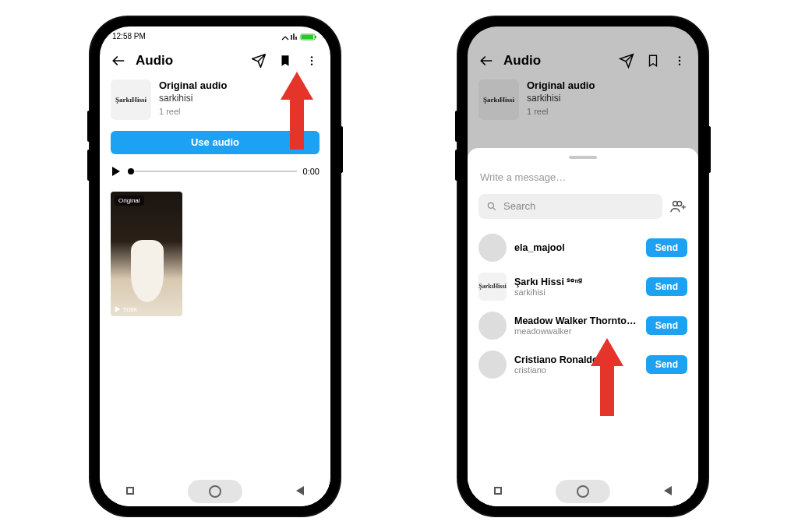 The width and height of the screenshot is (798, 532). Describe the element at coordinates (577, 360) in the screenshot. I see `contact-name: Cristiano Ronaldo` at that location.